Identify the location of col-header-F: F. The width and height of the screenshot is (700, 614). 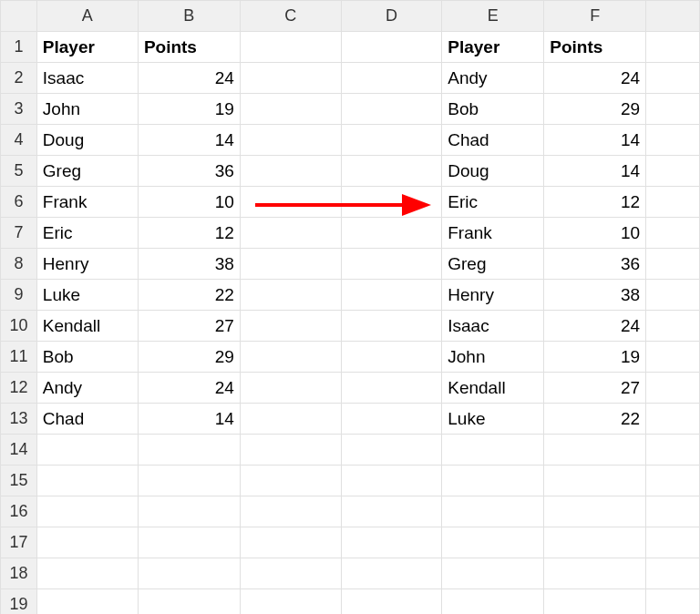
(595, 16).